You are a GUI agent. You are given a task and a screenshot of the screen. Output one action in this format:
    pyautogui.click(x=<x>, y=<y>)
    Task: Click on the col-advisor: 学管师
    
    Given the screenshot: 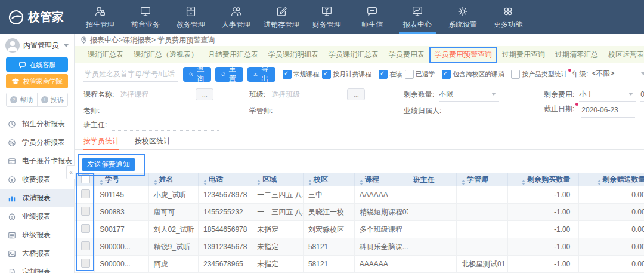 What is the action you would take?
    pyautogui.click(x=482, y=180)
    